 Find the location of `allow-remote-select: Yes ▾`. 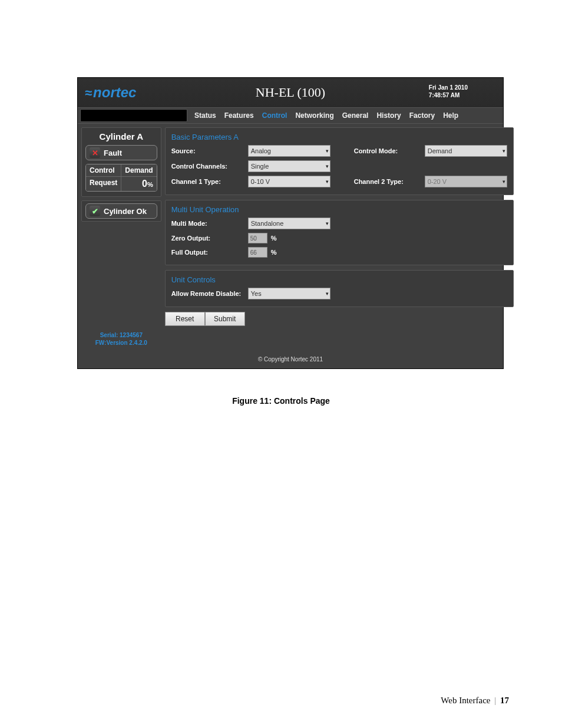

allow-remote-select: Yes ▾ is located at coordinates (289, 294).